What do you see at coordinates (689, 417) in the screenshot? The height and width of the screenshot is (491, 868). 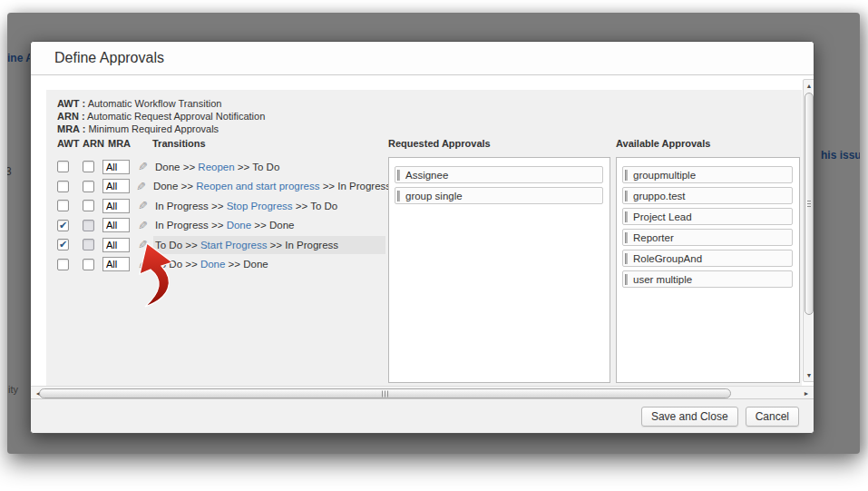 I see `save-and-close-button: Save and Close` at bounding box center [689, 417].